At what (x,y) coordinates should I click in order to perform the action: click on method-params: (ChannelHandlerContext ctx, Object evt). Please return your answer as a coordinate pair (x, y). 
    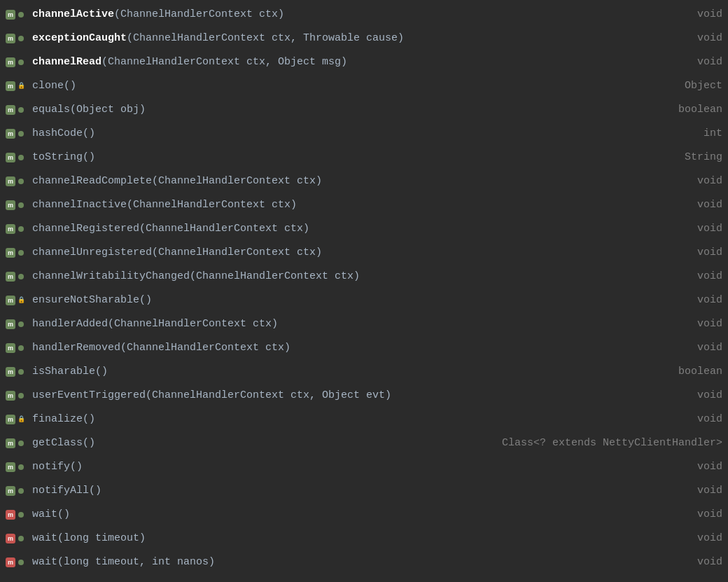
    Looking at the image, I should click on (269, 395).